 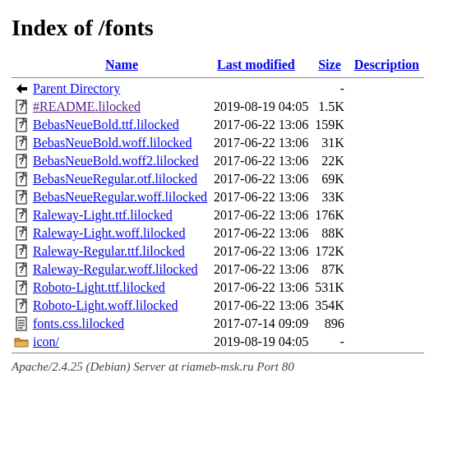 I want to click on table-row: ?Roboto-Light.woff.lilocked2017-06-22 13…, so click(x=218, y=306).